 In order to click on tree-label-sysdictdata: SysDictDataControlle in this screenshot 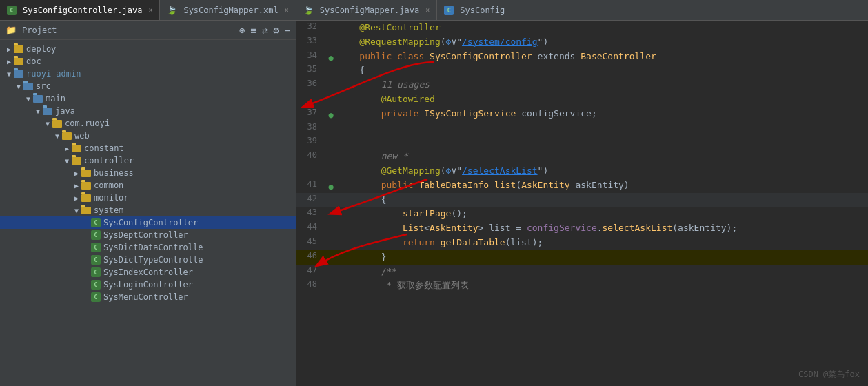, I will do `click(153, 247)`.